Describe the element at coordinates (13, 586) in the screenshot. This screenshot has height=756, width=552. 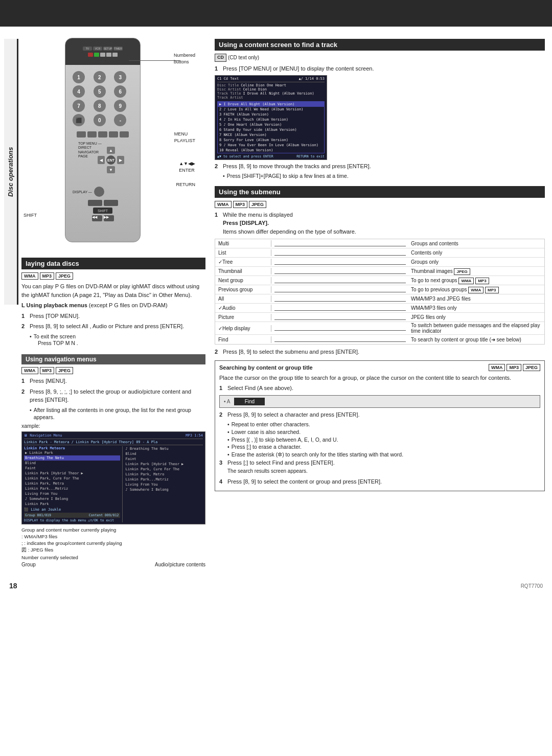
I see `page-number: 18` at that location.